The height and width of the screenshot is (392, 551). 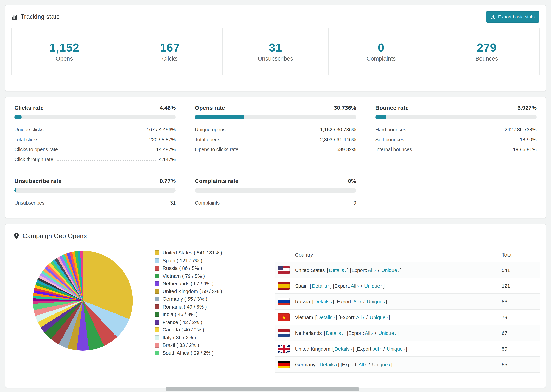 I want to click on rate-title: Bounce rate, so click(x=392, y=108).